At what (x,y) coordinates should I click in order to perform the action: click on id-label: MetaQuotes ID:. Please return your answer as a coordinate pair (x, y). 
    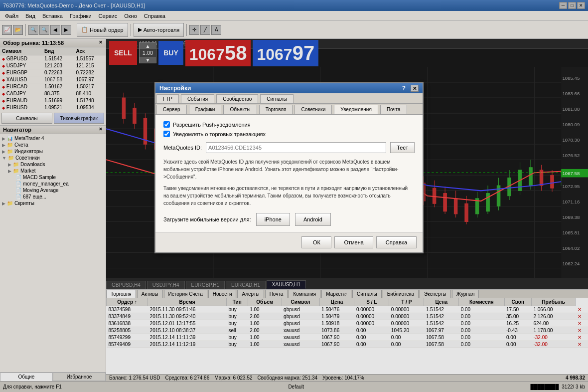
    Looking at the image, I should click on (182, 148).